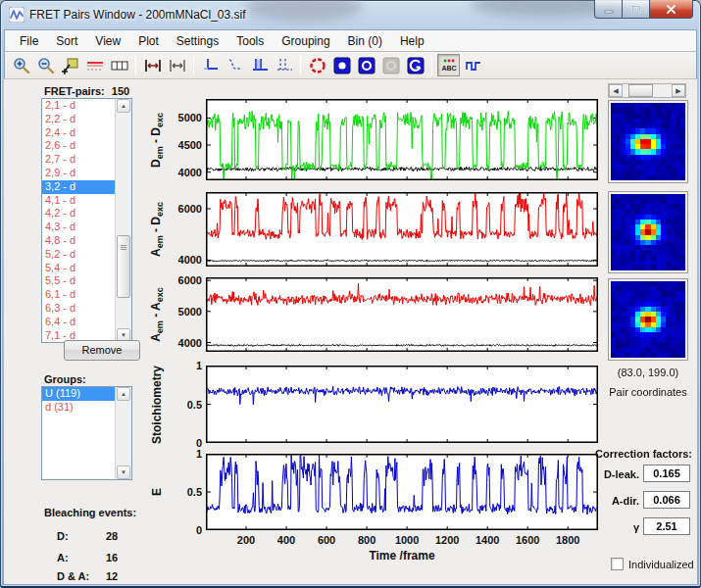  I want to click on fret-pair-item: 5,4 - d, so click(78, 269).